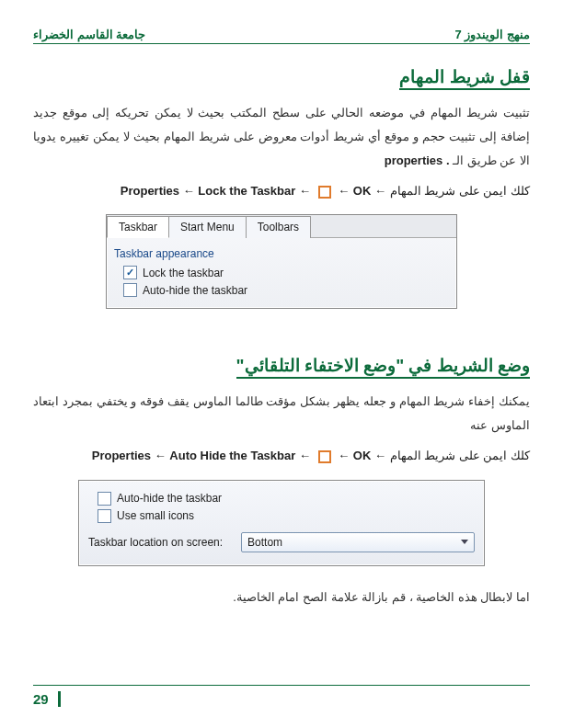 The image size is (563, 728). What do you see at coordinates (282, 456) in the screenshot?
I see `section2-steps: كلك ايمن على شريط المهام ← Properties ← …` at bounding box center [282, 456].